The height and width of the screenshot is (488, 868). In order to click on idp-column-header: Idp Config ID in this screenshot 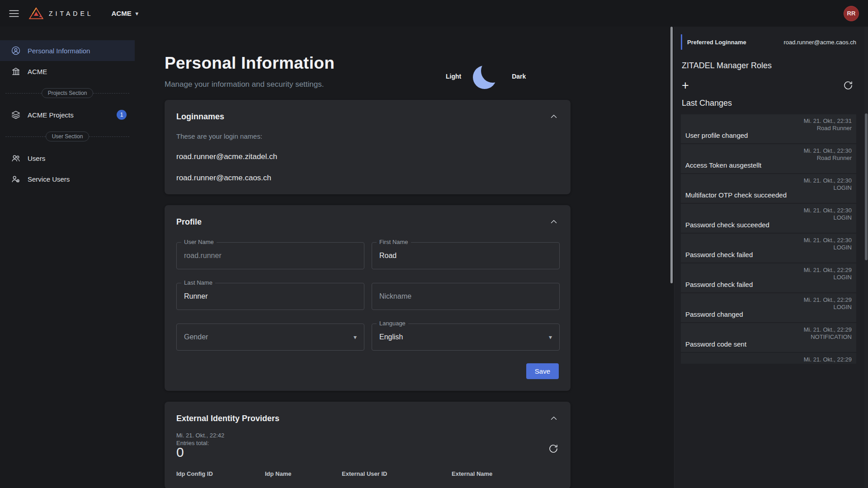, I will do `click(221, 474)`.